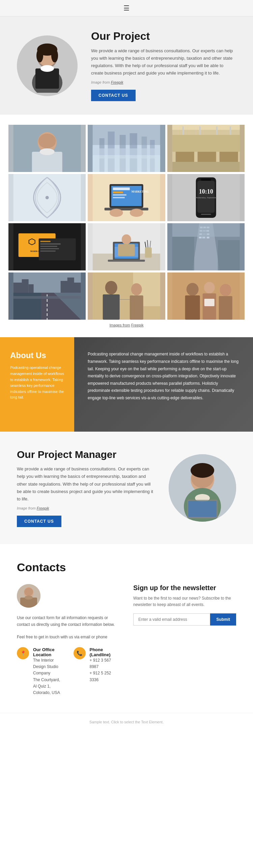 The image size is (253, 868). What do you see at coordinates (126, 8) in the screenshot?
I see `header: ☰` at bounding box center [126, 8].